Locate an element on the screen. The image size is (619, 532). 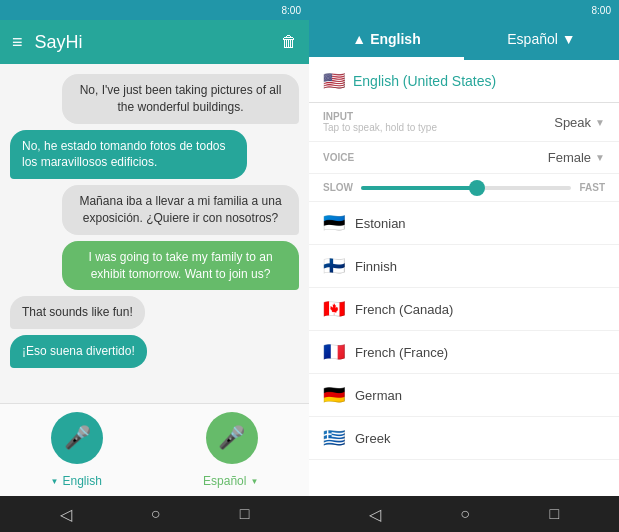
tab-english: ▲ English is located at coordinates (386, 40).